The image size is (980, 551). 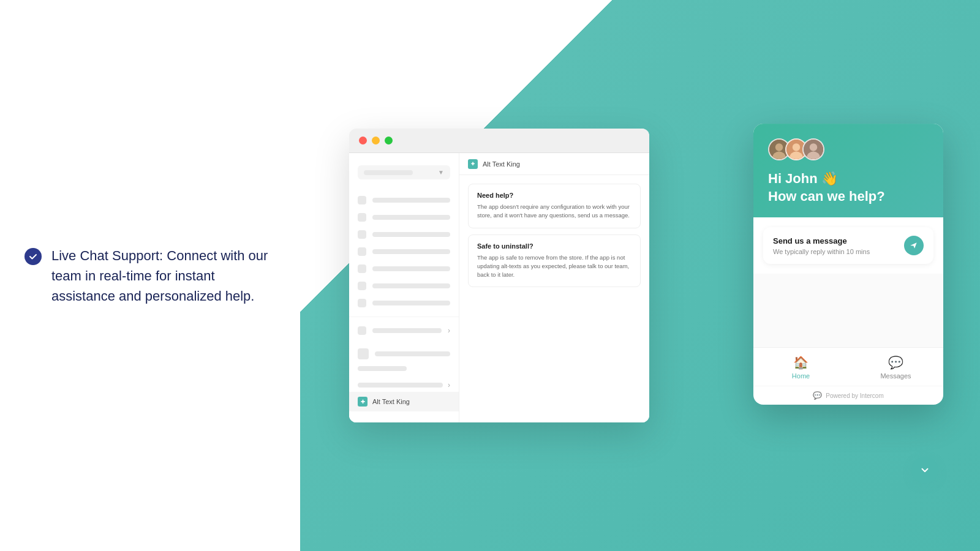 I want to click on faq-item-2: Safe to uninstall? The app is safe to re…, so click(x=554, y=261).